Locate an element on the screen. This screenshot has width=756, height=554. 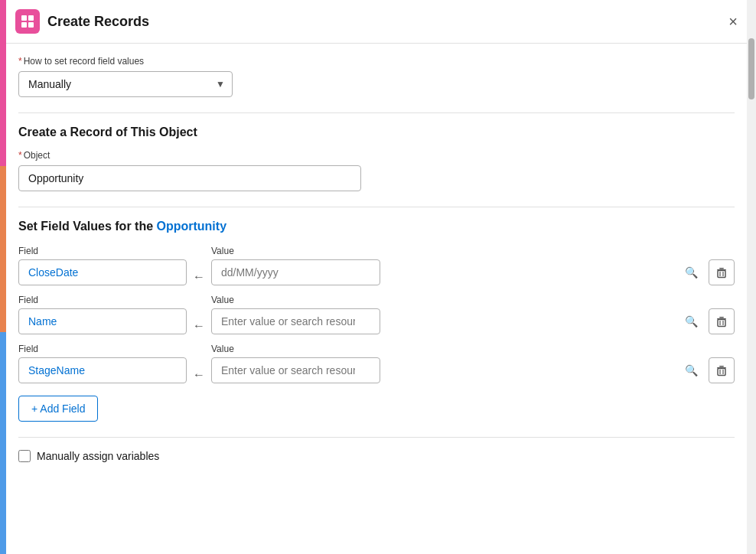
value-label-stagename: Value is located at coordinates (473, 349).